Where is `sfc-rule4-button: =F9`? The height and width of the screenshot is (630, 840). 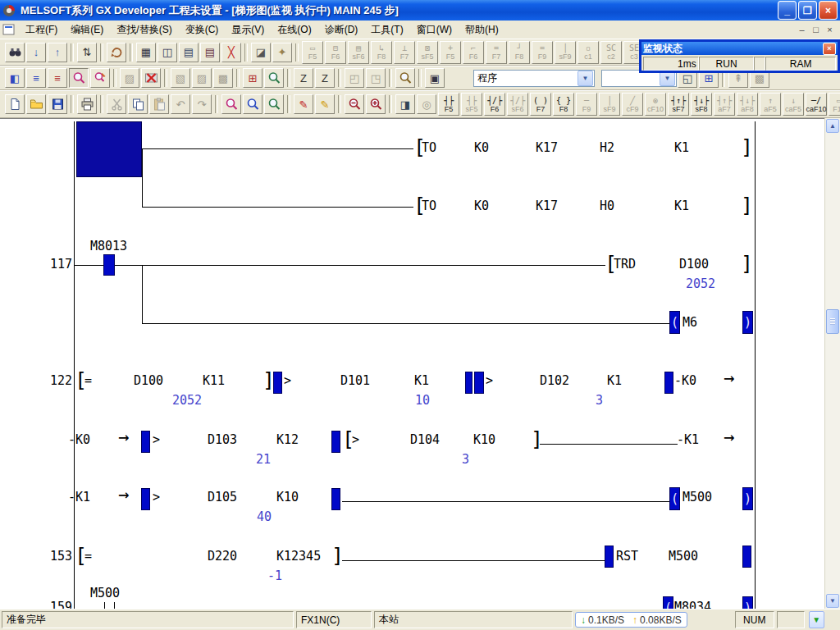 sfc-rule4-button: =F9 is located at coordinates (542, 52).